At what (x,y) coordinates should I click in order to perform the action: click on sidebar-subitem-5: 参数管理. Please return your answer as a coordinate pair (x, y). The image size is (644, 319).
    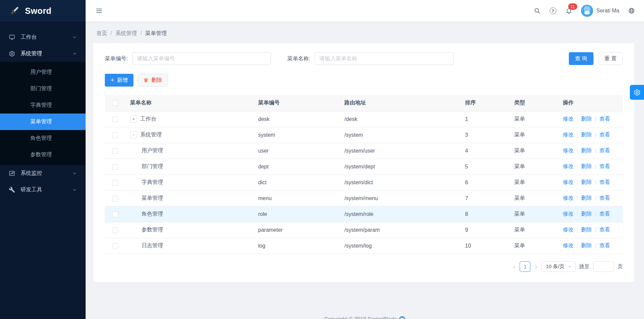
    Looking at the image, I should click on (43, 155).